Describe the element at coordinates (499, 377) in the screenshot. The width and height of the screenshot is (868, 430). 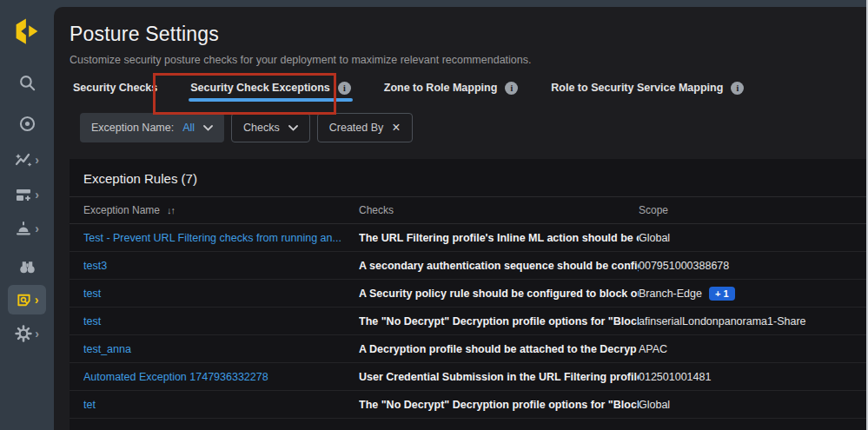
I see `check-text: User Credential Submission in the URL Fi…` at that location.